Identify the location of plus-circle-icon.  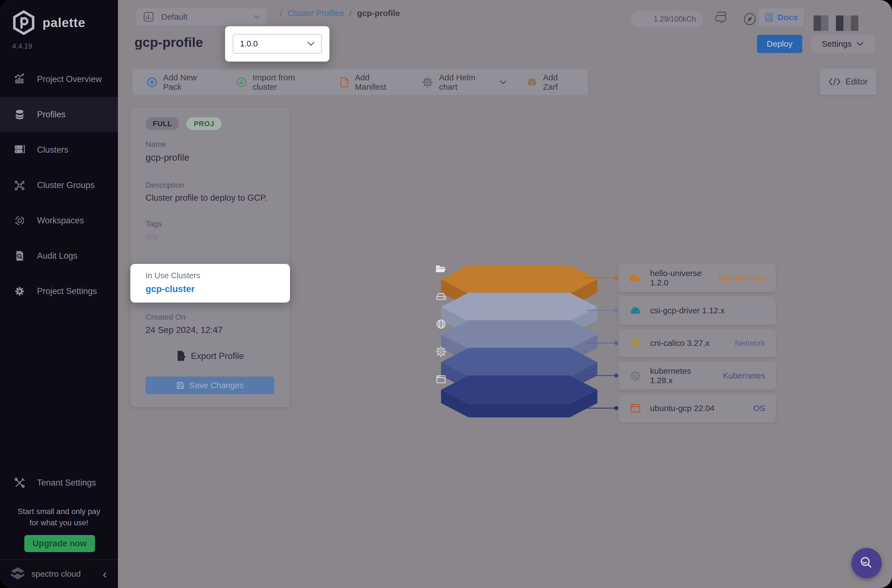
(152, 82).